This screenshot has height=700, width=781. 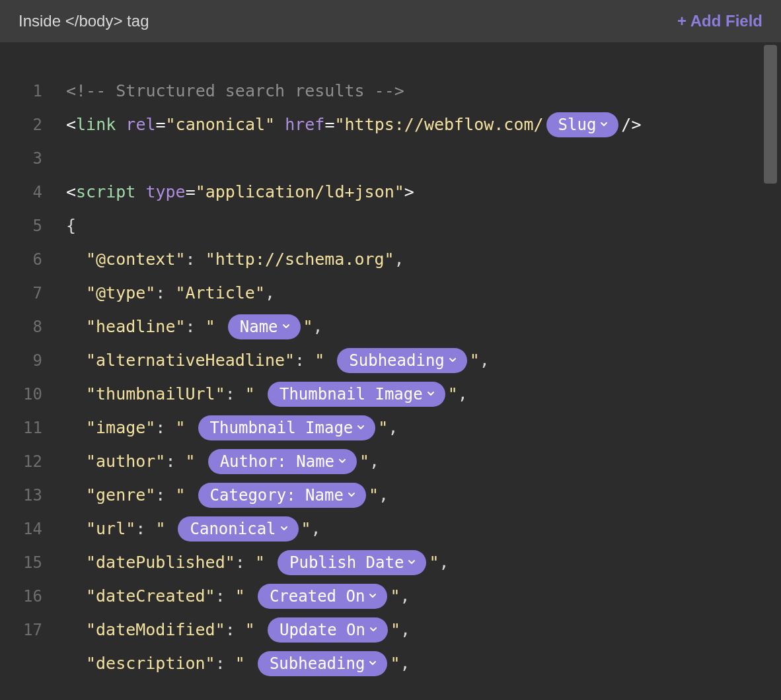 What do you see at coordinates (424, 293) in the screenshot?
I see `code-line: "@type": "Article",` at bounding box center [424, 293].